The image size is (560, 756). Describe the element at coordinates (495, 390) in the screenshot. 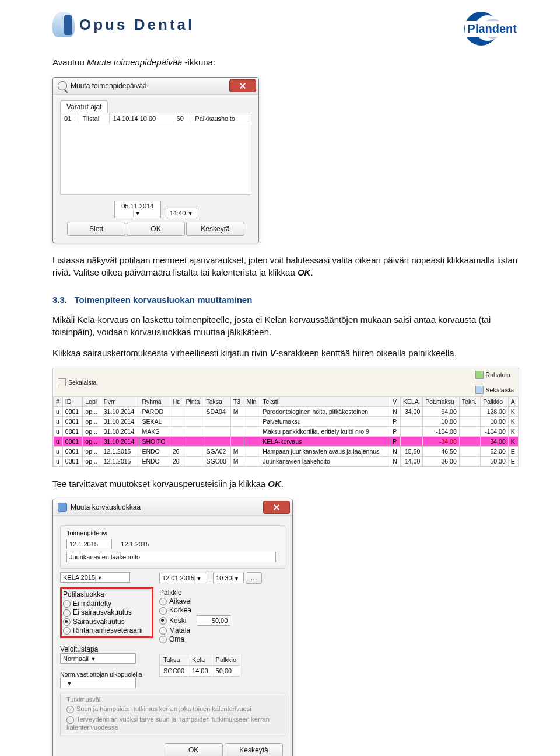

I see `tab-sekalaista-right: Sekalaista` at that location.